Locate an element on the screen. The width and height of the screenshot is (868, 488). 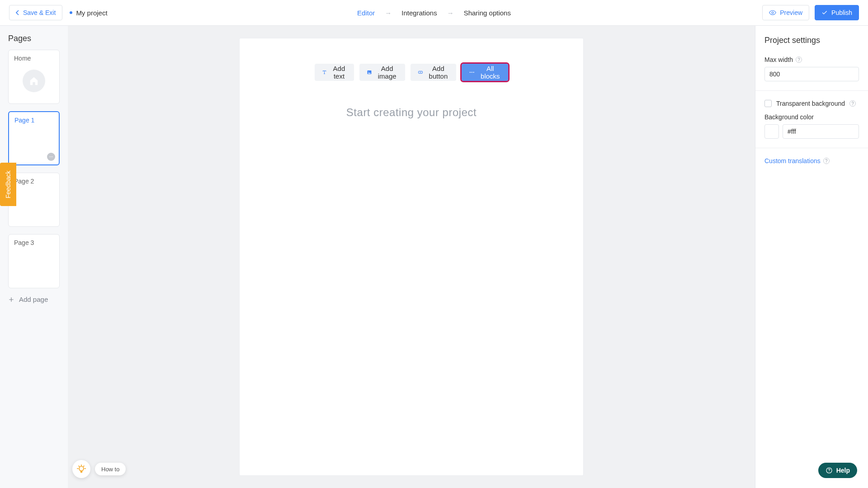
page-card-label: Home is located at coordinates (23, 58).